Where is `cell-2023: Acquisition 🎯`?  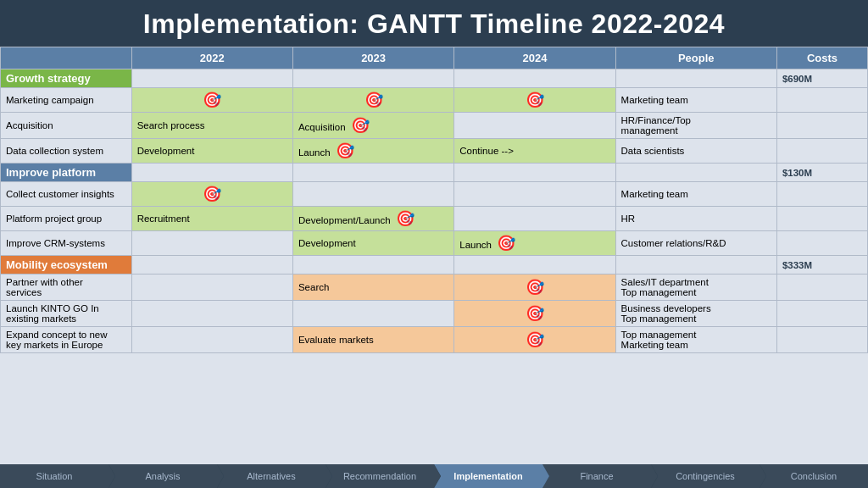 cell-2023: Acquisition 🎯 is located at coordinates (373, 125).